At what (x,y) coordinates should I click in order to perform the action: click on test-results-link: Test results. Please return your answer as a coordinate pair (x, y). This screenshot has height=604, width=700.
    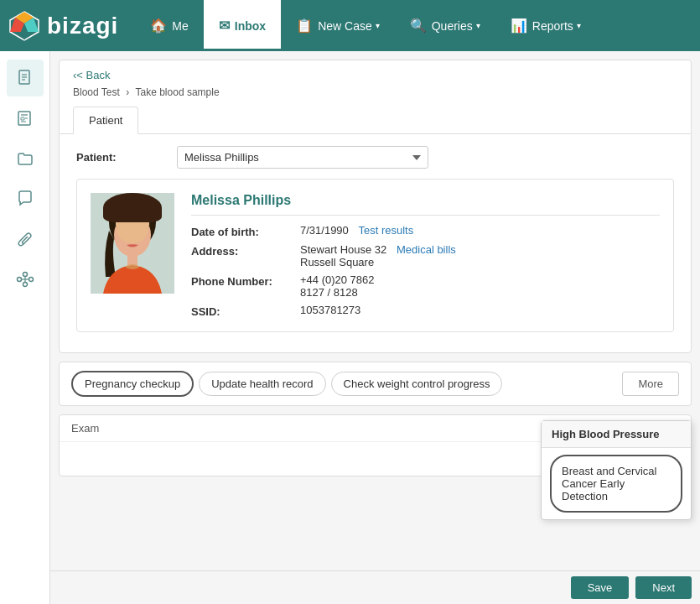
    Looking at the image, I should click on (386, 230).